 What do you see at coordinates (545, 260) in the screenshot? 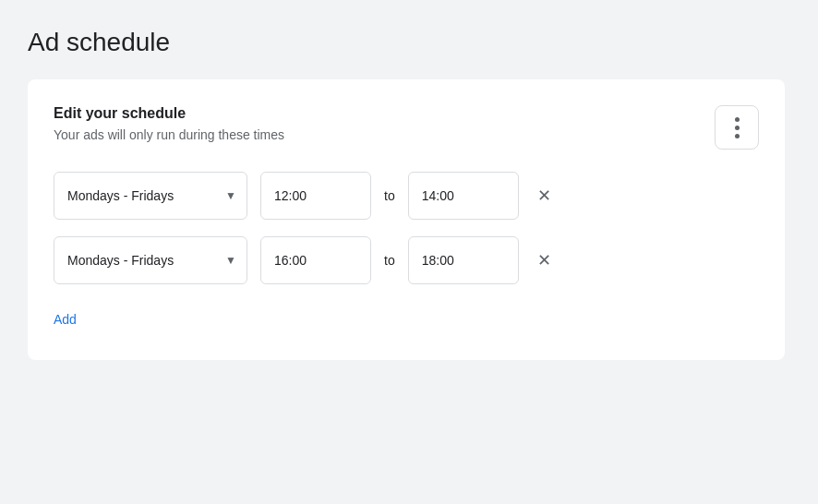
I see `remove-row-button-2: ✕` at bounding box center [545, 260].